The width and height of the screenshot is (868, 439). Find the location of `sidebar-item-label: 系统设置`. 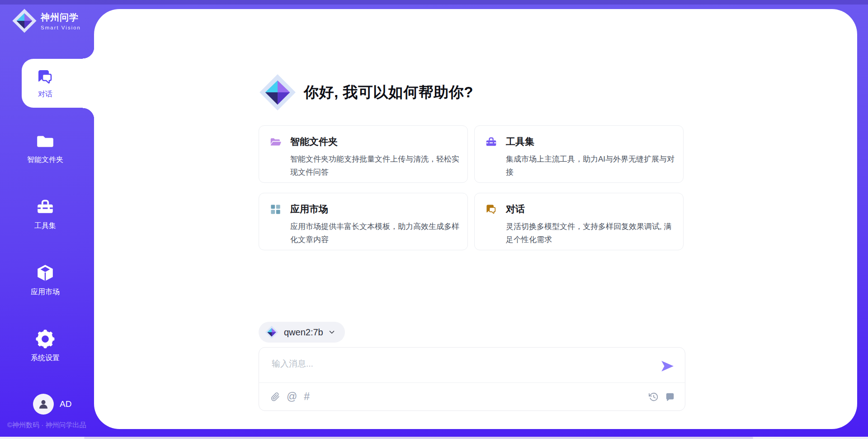

sidebar-item-label: 系统设置 is located at coordinates (45, 358).